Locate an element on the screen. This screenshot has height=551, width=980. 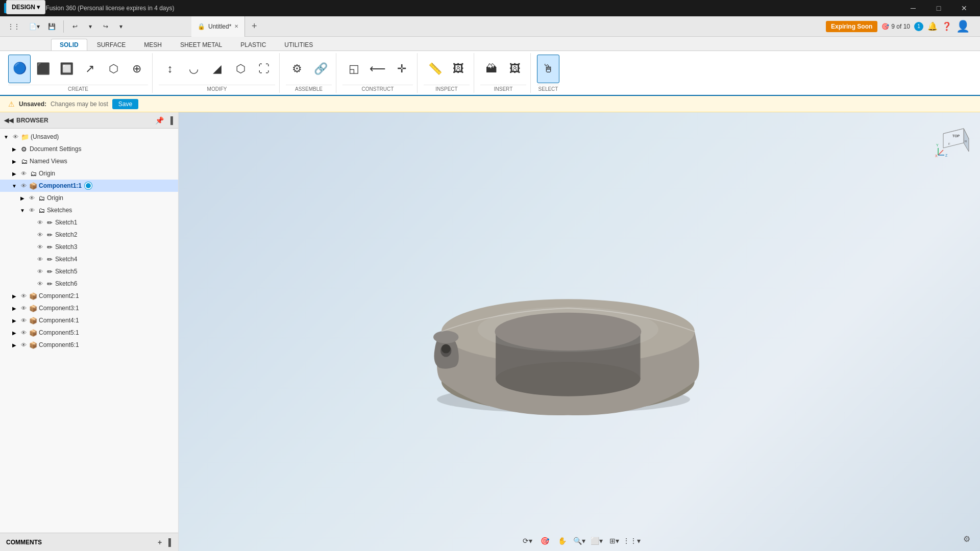
sketch5-visibility: 👁 is located at coordinates (40, 271).